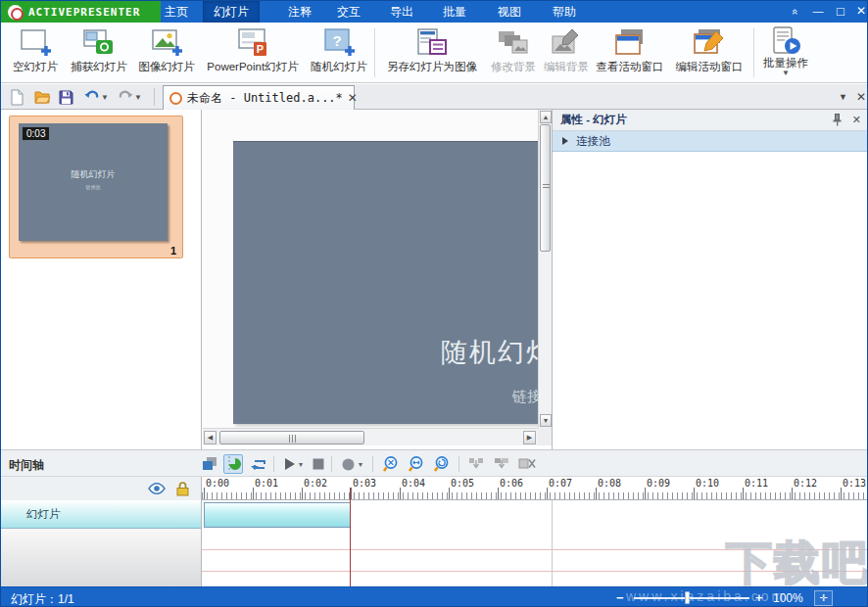 This screenshot has height=607, width=868. Describe the element at coordinates (351, 537) in the screenshot. I see `playhead-line` at that location.